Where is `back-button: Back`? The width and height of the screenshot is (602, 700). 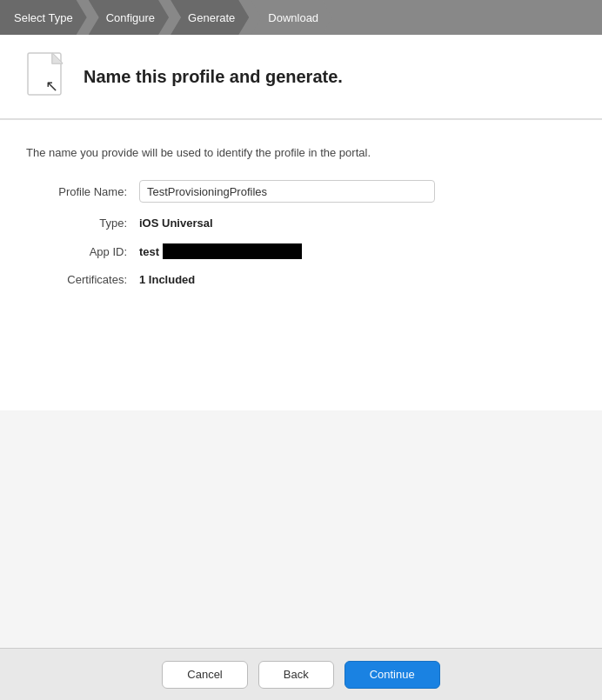 back-button: Back is located at coordinates (296, 675).